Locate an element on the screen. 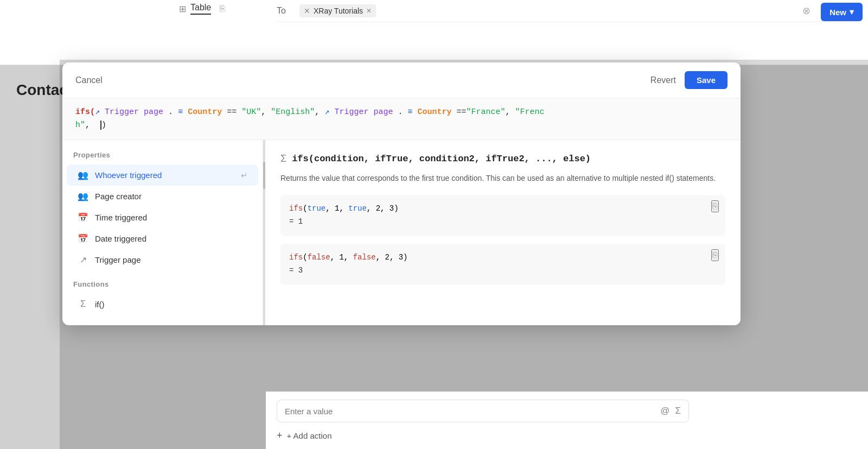  fn-description: Returns the value that corresponds to th… is located at coordinates (503, 178).